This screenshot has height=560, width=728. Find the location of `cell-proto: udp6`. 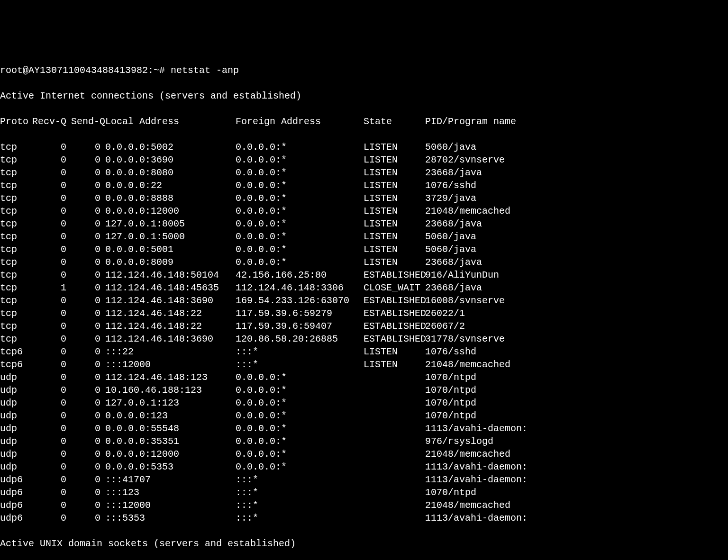

cell-proto: udp6 is located at coordinates (16, 493).